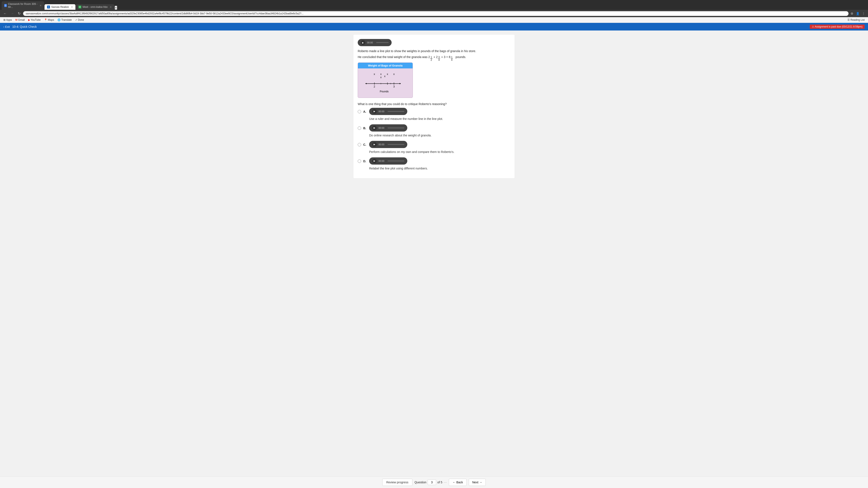  What do you see at coordinates (360, 145) in the screenshot?
I see `radio-c` at bounding box center [360, 145].